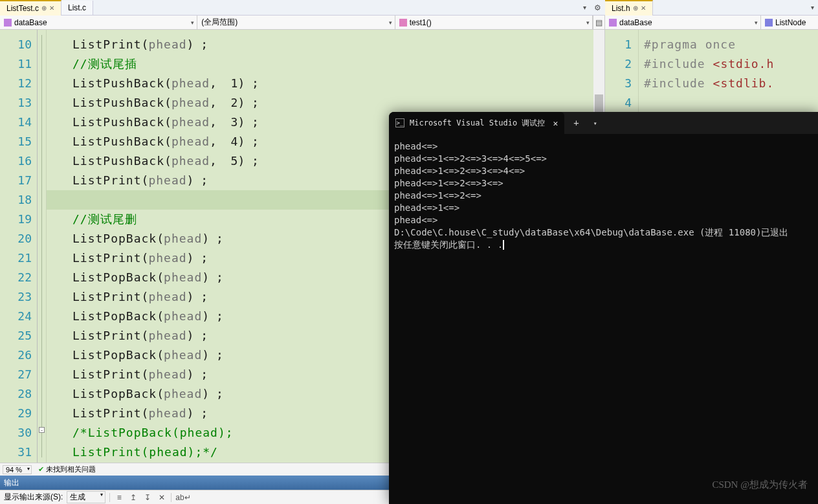  Describe the element at coordinates (41, 469) in the screenshot. I see `check-icon: ✔` at that location.